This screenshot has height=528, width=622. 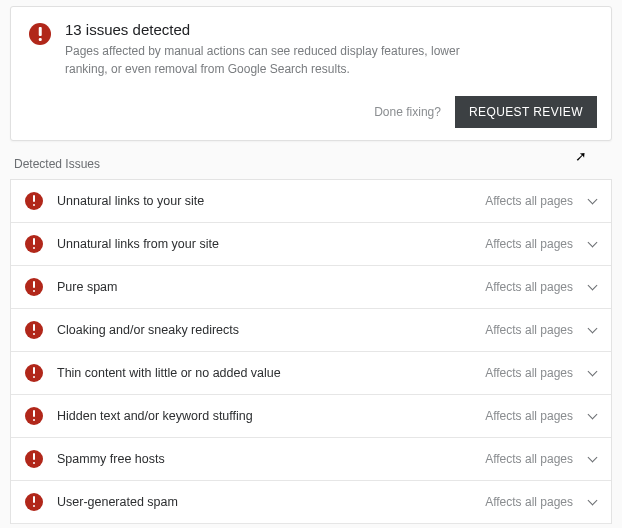 What do you see at coordinates (311, 202) in the screenshot?
I see `issue-row: Unnatural links to your siteAffects all …` at bounding box center [311, 202].